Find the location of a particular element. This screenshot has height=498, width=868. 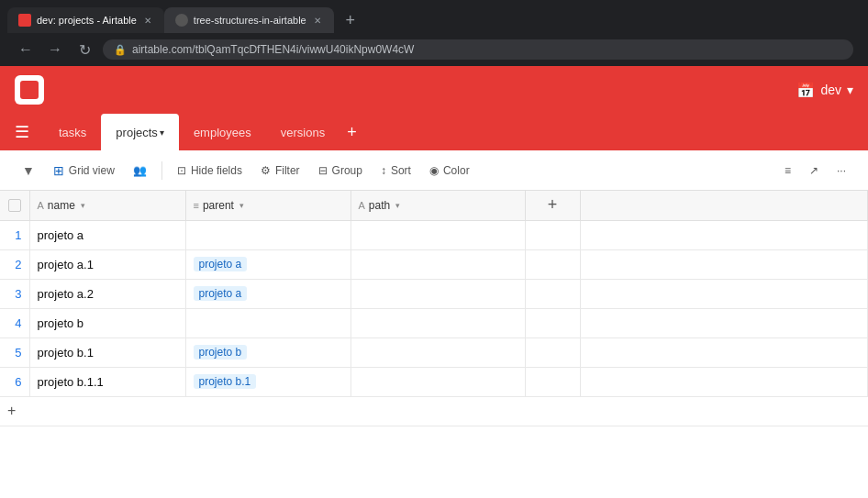

sort-button: ↕ Sort is located at coordinates (396, 171).